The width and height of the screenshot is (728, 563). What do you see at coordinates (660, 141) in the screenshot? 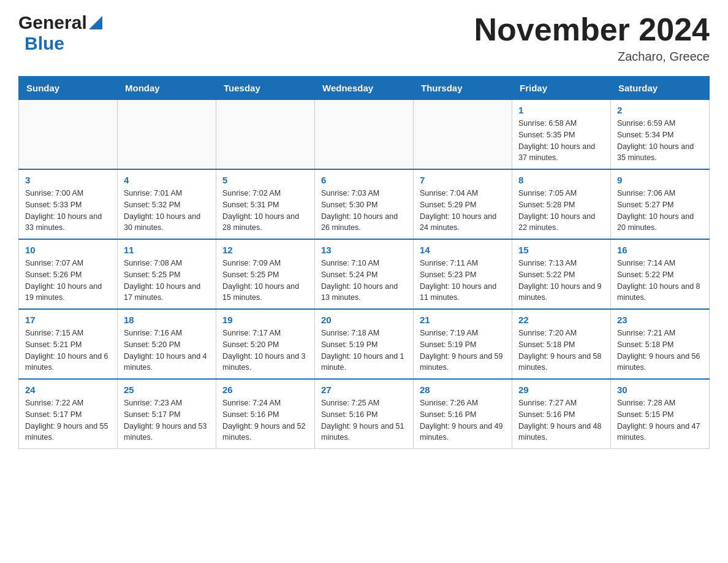
I see `day-info: Sunrise: 6:59 AM Sunset: 5:34 PM Dayligh…` at bounding box center [660, 141].